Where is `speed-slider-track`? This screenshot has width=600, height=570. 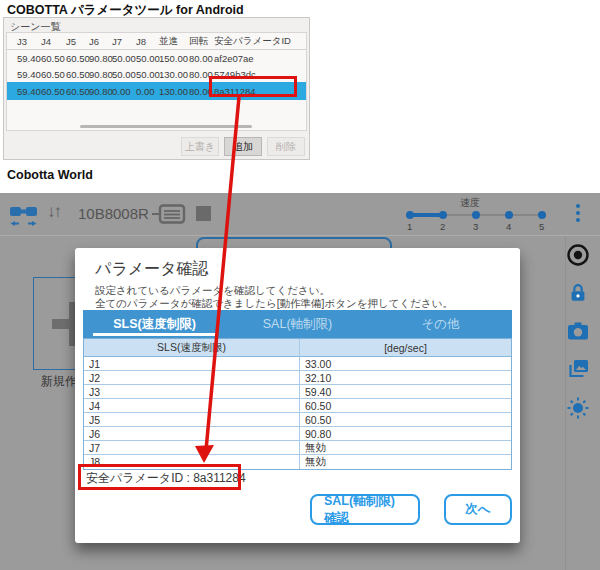
speed-slider-track is located at coordinates (492, 215).